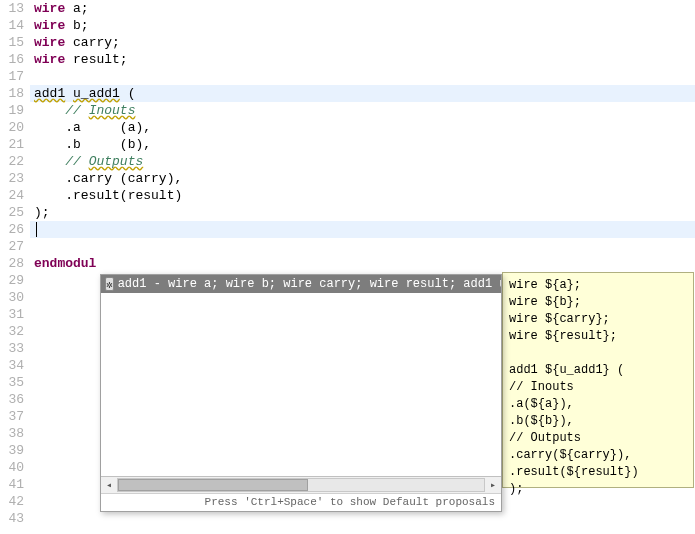  I want to click on line-number: 31, so click(12, 314).